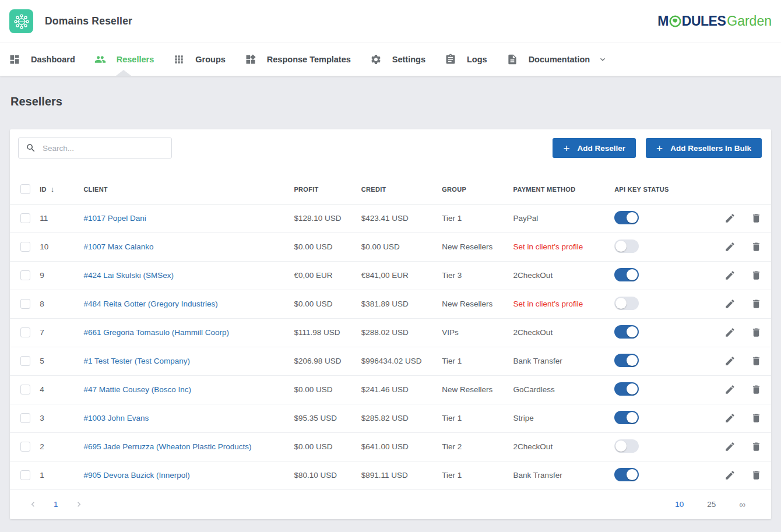  What do you see at coordinates (397, 59) in the screenshot?
I see `nav-item-settings: Settings` at bounding box center [397, 59].